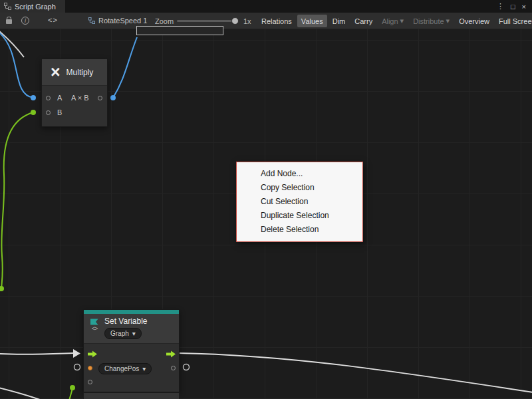 The height and width of the screenshot is (399, 532). I want to click on set-variable-footer-box, so click(132, 396).